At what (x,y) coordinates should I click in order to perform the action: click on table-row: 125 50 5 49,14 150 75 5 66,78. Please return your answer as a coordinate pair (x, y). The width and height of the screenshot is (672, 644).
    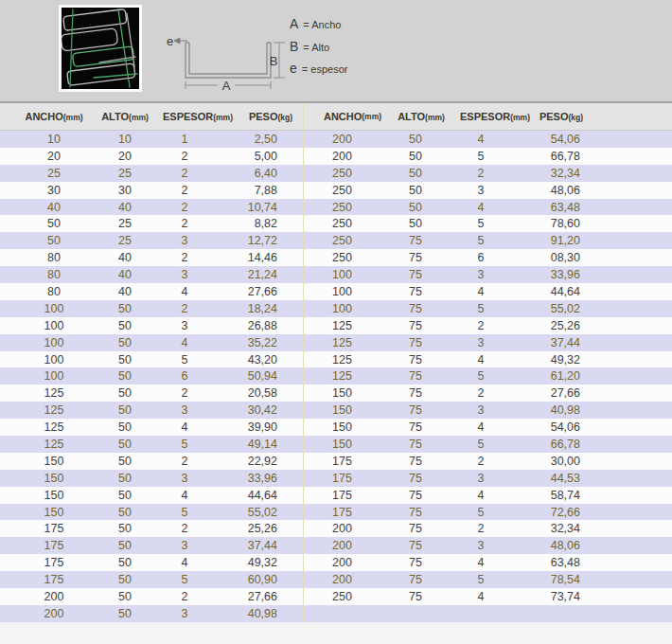
    Looking at the image, I should click on (336, 444).